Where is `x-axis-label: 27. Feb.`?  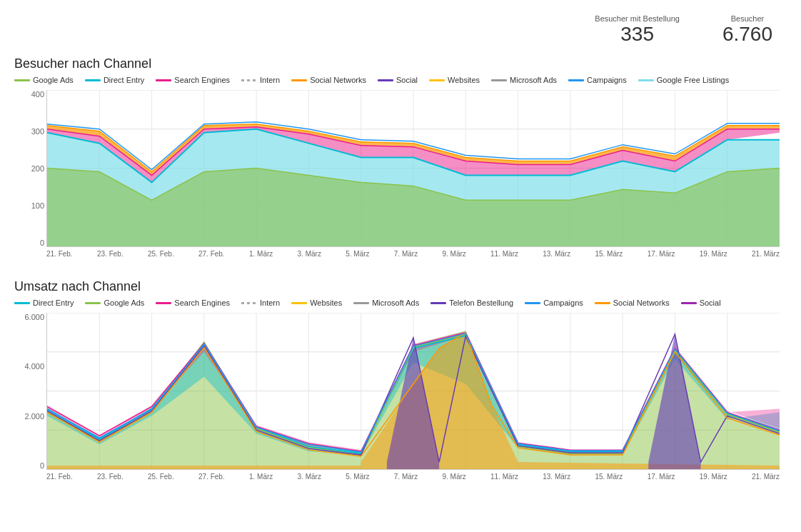 x-axis-label: 27. Feb. is located at coordinates (211, 254).